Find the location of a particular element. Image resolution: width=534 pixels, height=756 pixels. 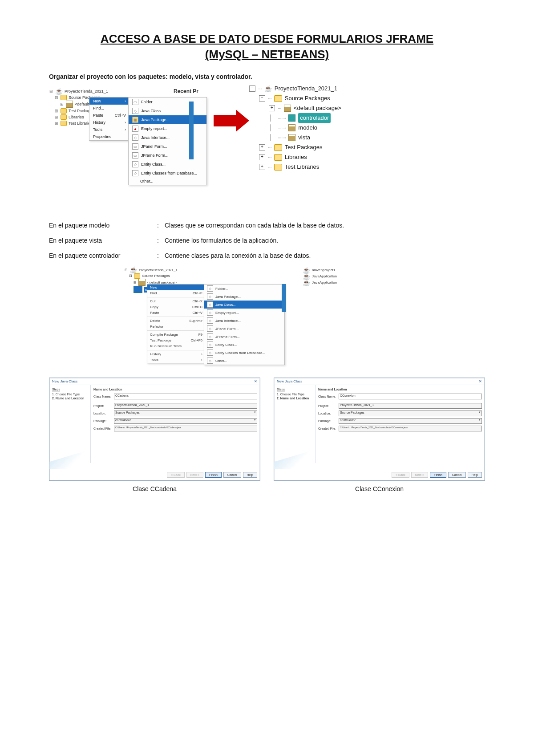

test-libraries-node: Test Libraries is located at coordinates (302, 167).